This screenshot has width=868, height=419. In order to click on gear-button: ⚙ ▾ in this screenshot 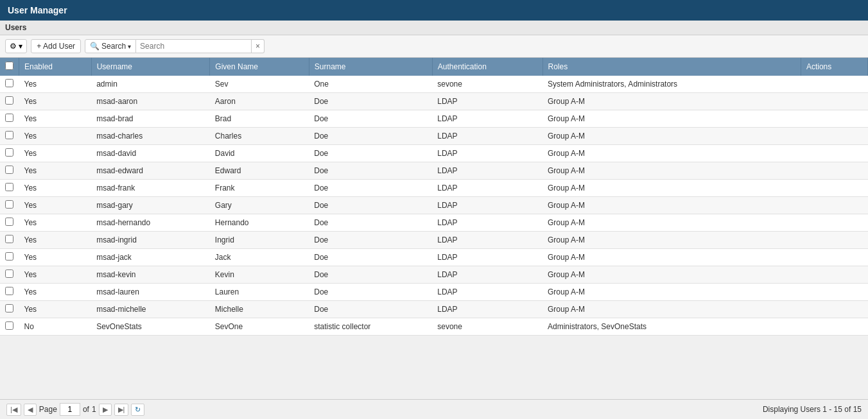, I will do `click(16, 46)`.